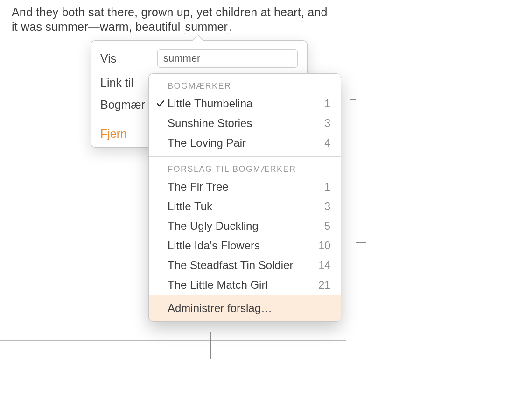 The height and width of the screenshot is (404, 532). Describe the element at coordinates (231, 27) in the screenshot. I see `paragraph-text-after: .` at that location.